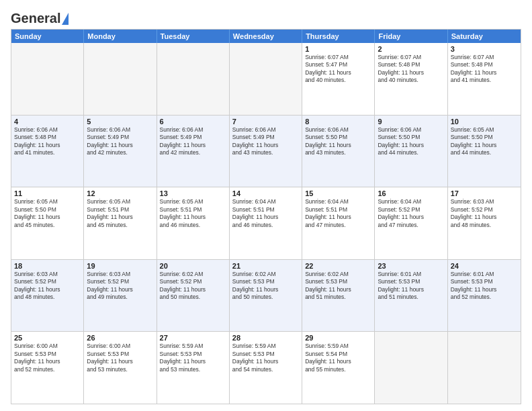  I want to click on calendar-cell: 14Sunrise: 6:04 AM Sunset: 5:51 PM Dayli…, so click(266, 223).